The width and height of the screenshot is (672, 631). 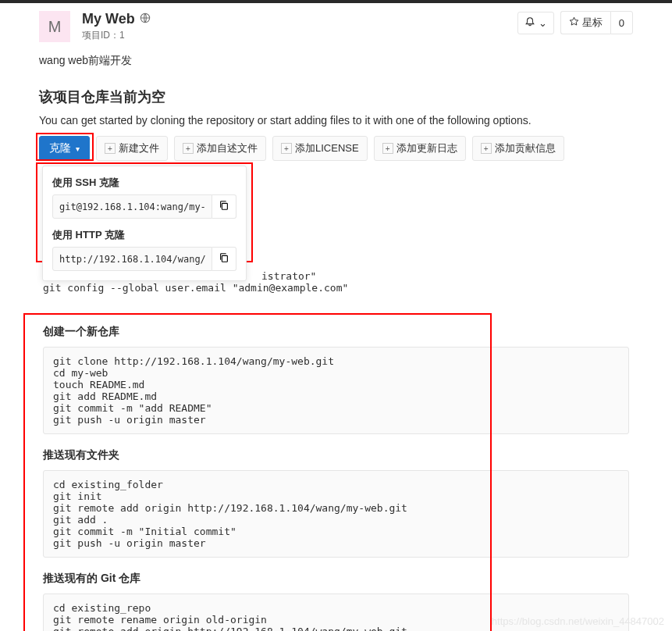 What do you see at coordinates (518, 148) in the screenshot?
I see `add-contributing-button: +添加贡献信息` at bounding box center [518, 148].